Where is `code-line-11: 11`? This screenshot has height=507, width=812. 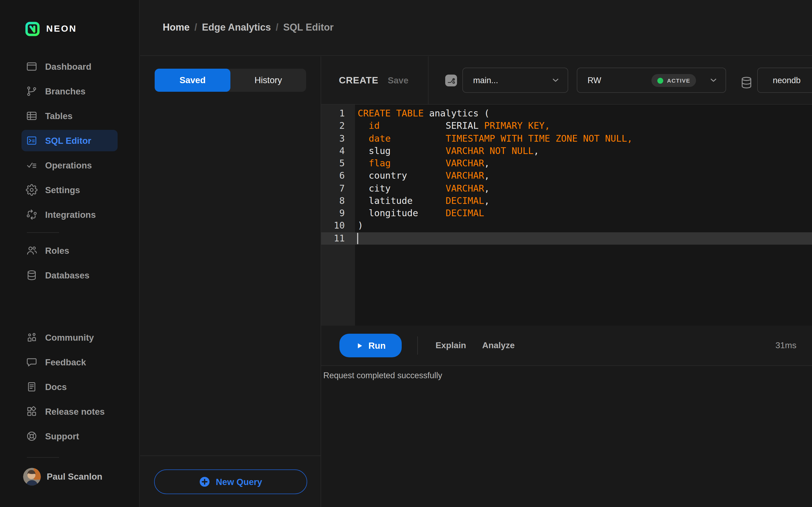 code-line-11: 11 is located at coordinates (566, 238).